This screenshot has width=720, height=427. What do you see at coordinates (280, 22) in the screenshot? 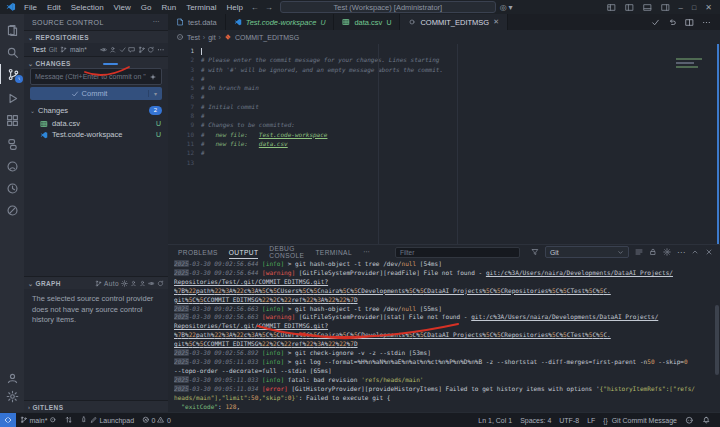
I see `tab-Test.code-workspace: Test.code-workspaceU` at bounding box center [280, 22].